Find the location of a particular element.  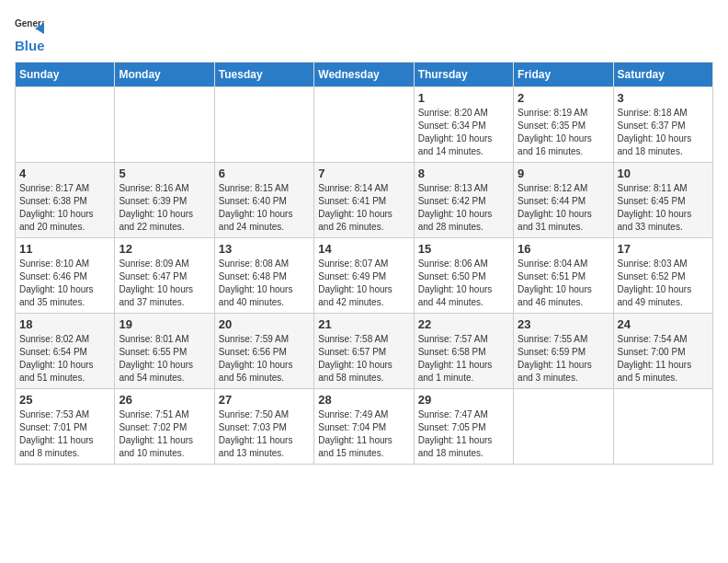

day-info: Sunrise: 8:17 AM Sunset: 6:38 PM Dayligh… is located at coordinates (64, 208).